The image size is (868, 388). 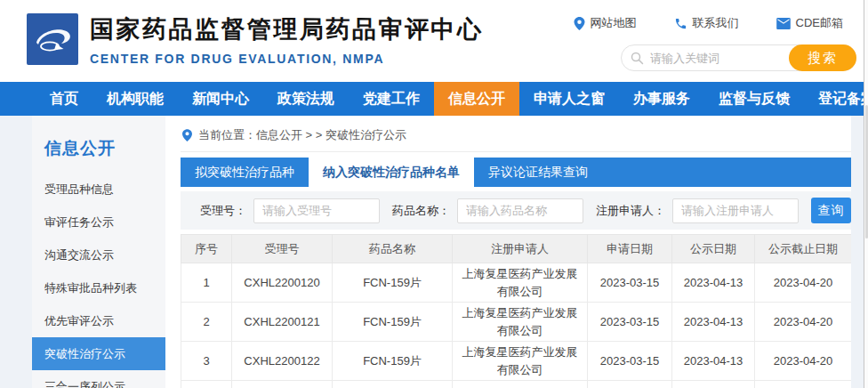 I want to click on table-cell-index: 1, so click(x=206, y=283).